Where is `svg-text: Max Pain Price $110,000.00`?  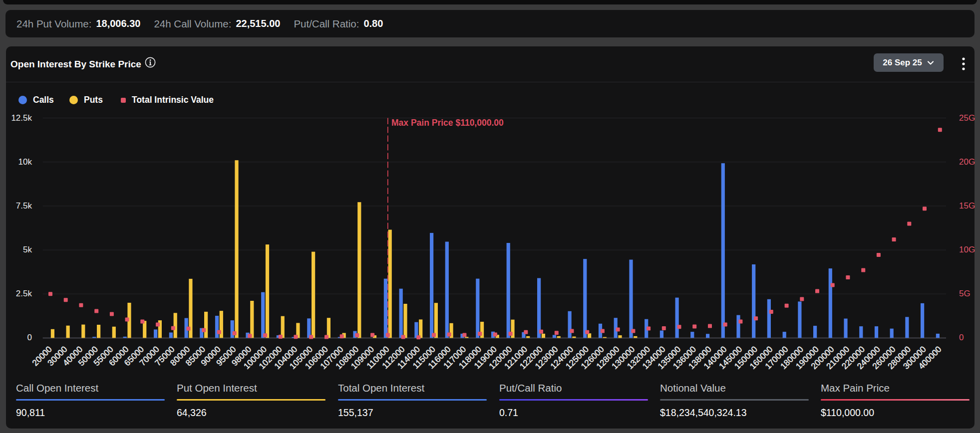 svg-text: Max Pain Price $110,000.00 is located at coordinates (447, 123).